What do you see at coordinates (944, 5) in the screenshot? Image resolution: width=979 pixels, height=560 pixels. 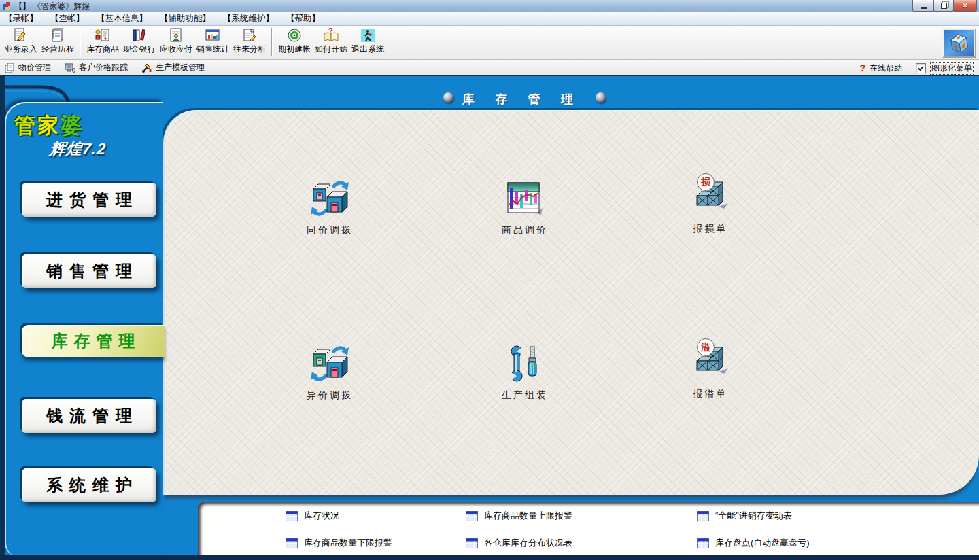 I see `restore-icon` at bounding box center [944, 5].